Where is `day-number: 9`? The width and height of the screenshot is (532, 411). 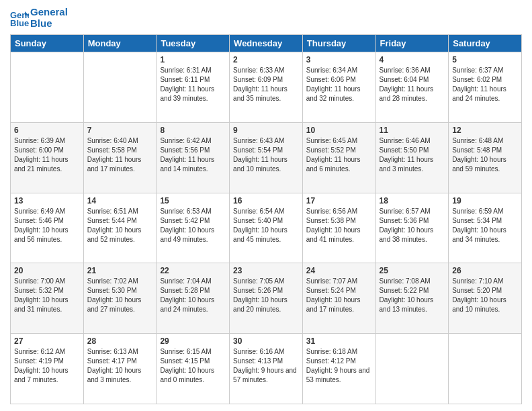 day-number: 9 is located at coordinates (266, 130).